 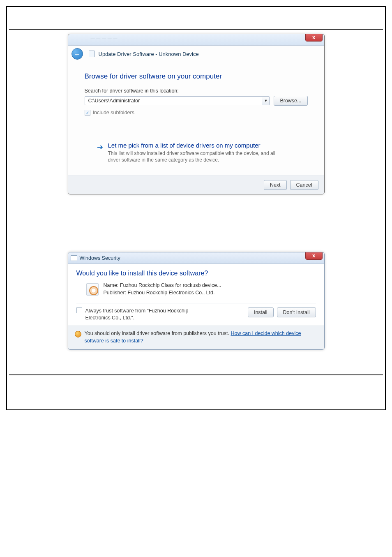 What do you see at coordinates (196, 301) in the screenshot?
I see `windows-security-dialog: Windows Security x Would you like to ins…` at bounding box center [196, 301].